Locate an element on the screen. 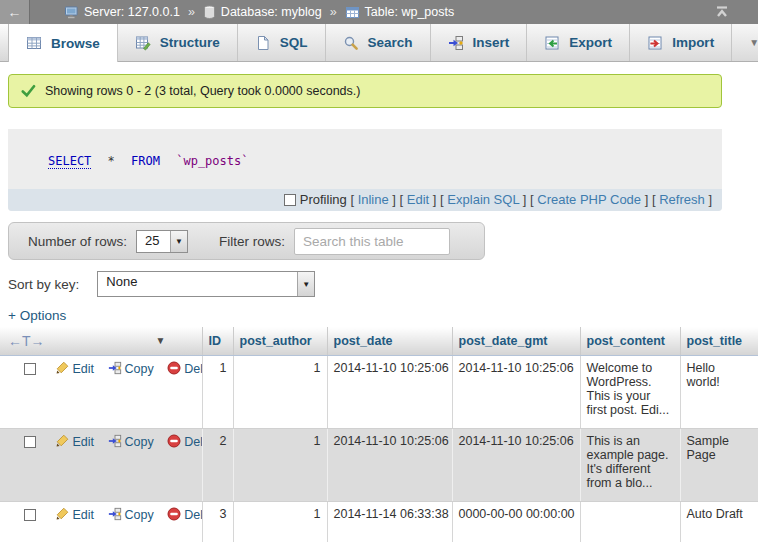 Image resolution: width=758 pixels, height=542 pixels. structure-icon is located at coordinates (143, 43).